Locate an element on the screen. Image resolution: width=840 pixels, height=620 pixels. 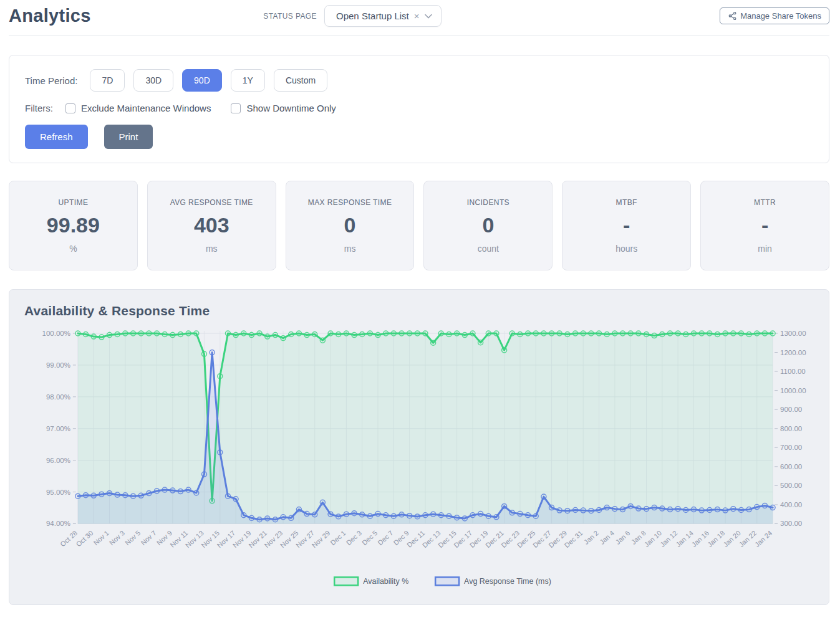
stat-label: MTTR is located at coordinates (765, 203).